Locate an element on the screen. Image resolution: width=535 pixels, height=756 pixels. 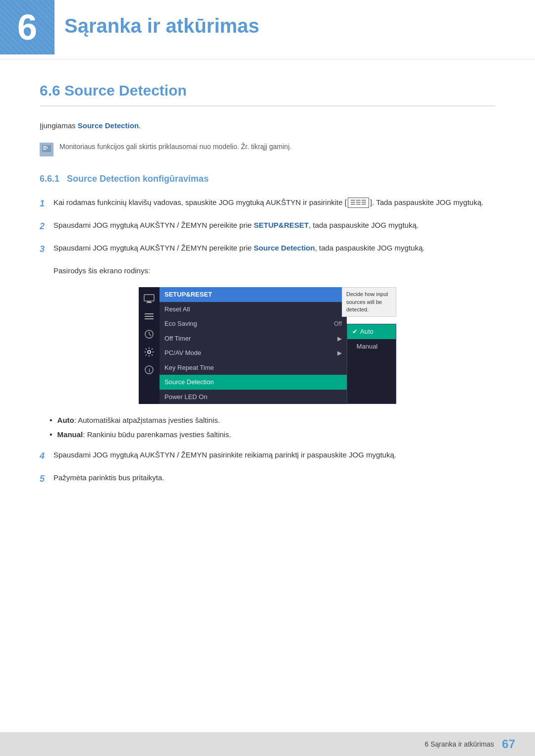
step-content-3: Spausdami JOG mygtuką AUKŠTYN / ŽEMYN pe… is located at coordinates (239, 259).